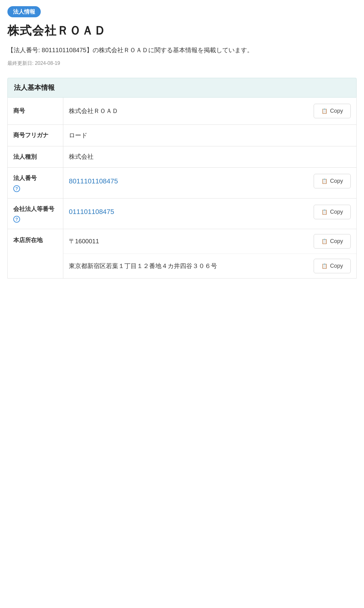 The height and width of the screenshot is (608, 364). I want to click on value-4: 011101108475📋Copy, so click(210, 212).